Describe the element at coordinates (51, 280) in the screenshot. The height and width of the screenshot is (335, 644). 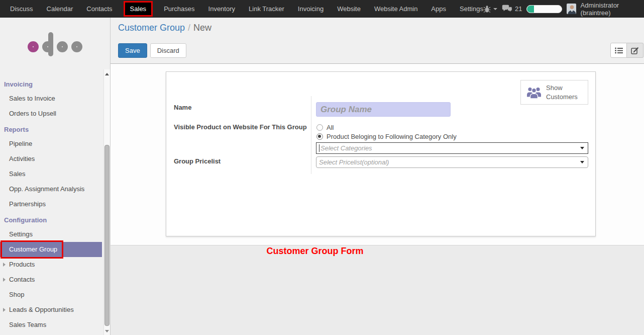
I see `sidebar-item-contacts: Contacts` at that location.